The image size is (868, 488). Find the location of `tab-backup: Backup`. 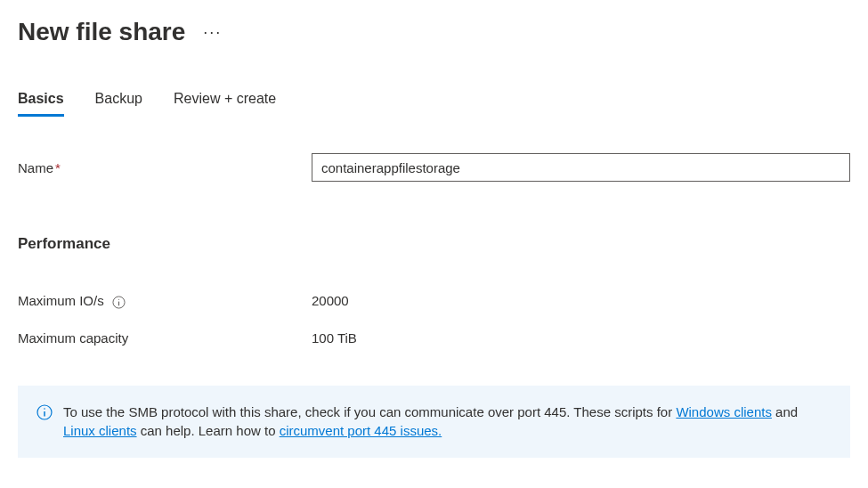

tab-backup: Backup is located at coordinates (119, 103).